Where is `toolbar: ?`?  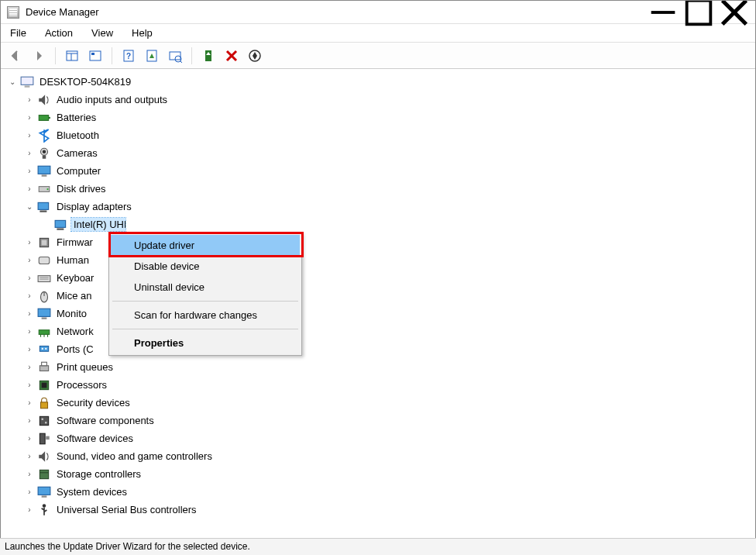 toolbar: ? is located at coordinates (378, 56).